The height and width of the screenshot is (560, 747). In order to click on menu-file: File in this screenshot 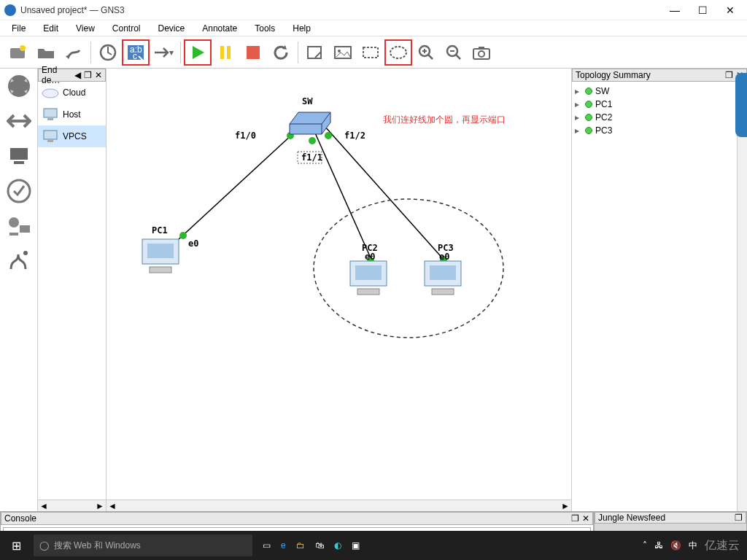, I will do `click(19, 28)`.